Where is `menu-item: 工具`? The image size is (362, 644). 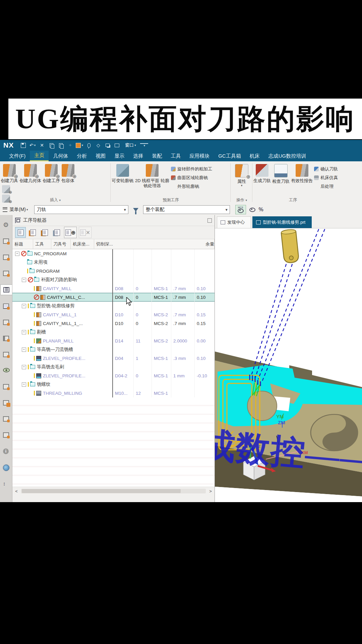 menu-item: 工具 is located at coordinates (176, 156).